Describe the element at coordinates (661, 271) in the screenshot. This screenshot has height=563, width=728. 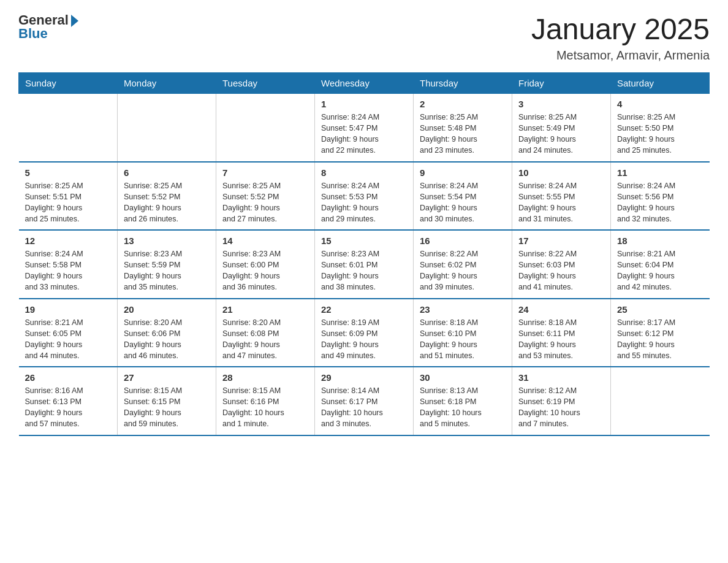
I see `day-info: Sunrise: 8:21 AM Sunset: 6:04 PM Dayligh…` at that location.